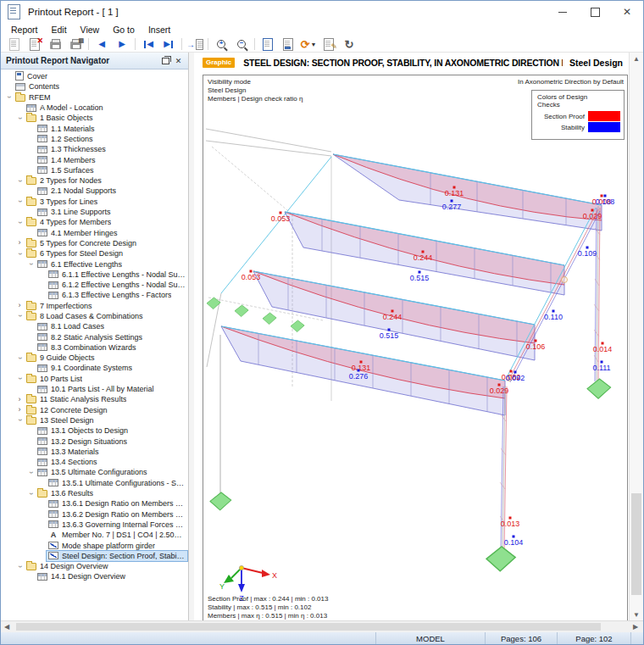 The width and height of the screenshot is (644, 645). Describe the element at coordinates (563, 12) in the screenshot. I see `minimize-button` at that location.